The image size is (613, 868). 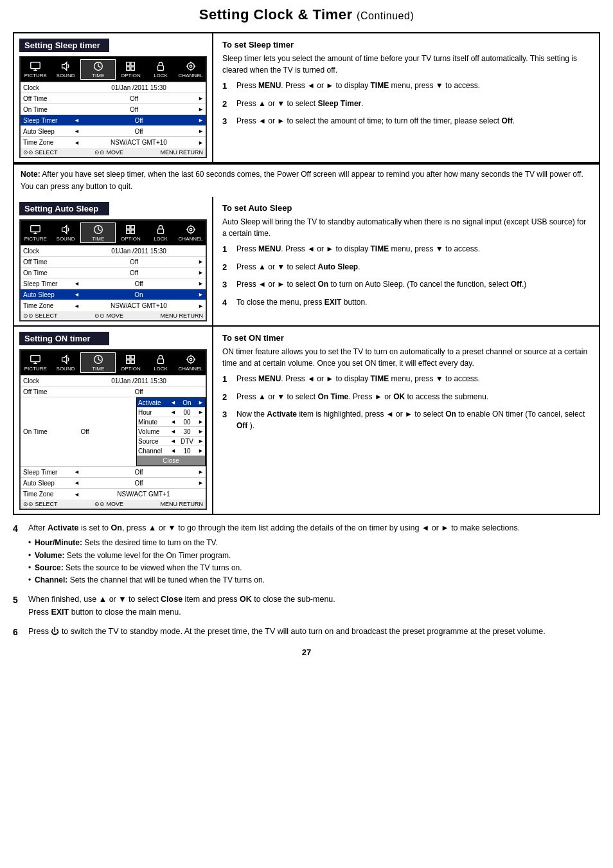 What do you see at coordinates (314, 580) in the screenshot?
I see `list-item: Channel: Sets the channel that will be t…` at bounding box center [314, 580].